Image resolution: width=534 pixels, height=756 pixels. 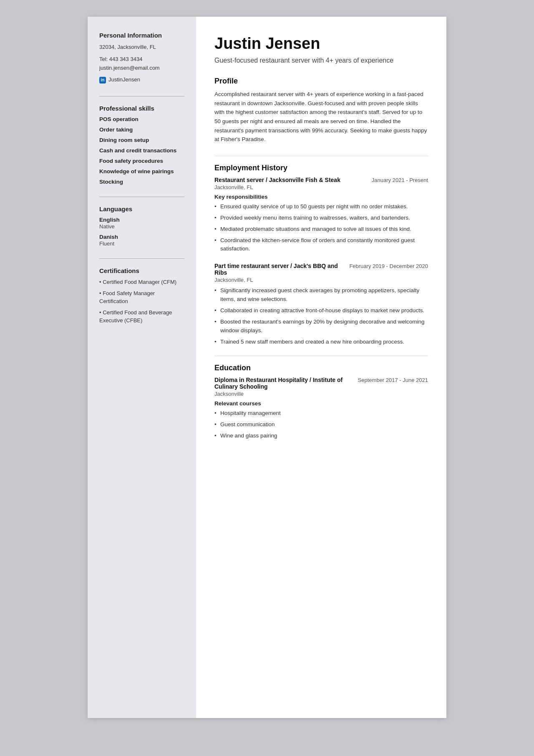 I want to click on language-level-1: Fluent, so click(x=142, y=244).